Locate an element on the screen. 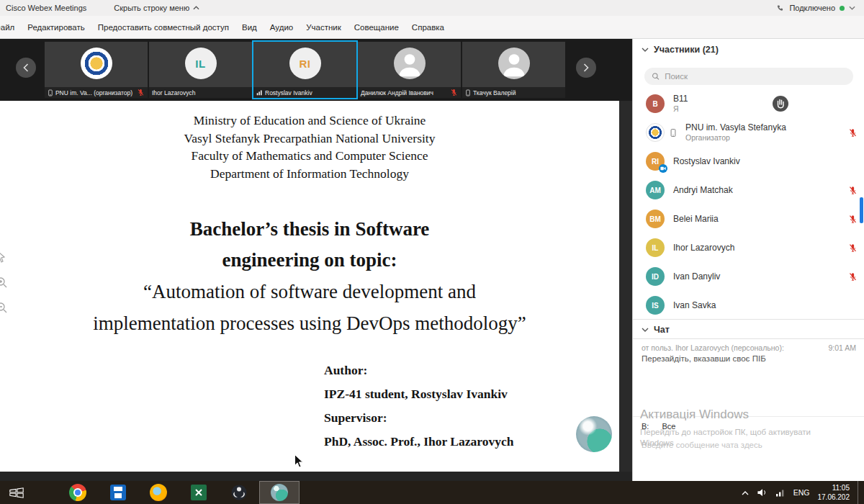 The image size is (864, 504). taskbar-obs is located at coordinates (239, 492).